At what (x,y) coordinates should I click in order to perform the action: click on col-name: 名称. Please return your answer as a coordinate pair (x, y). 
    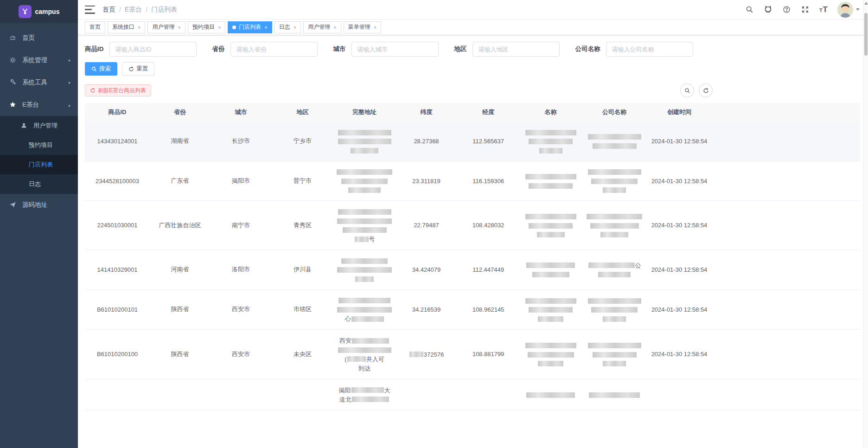
    Looking at the image, I should click on (551, 112).